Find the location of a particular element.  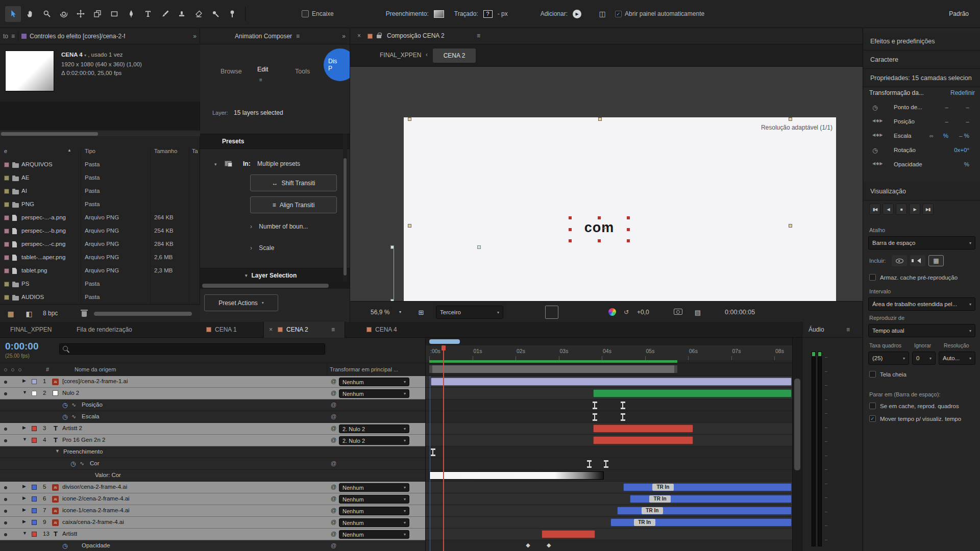

panel-grid-icon: ◫ is located at coordinates (602, 14).